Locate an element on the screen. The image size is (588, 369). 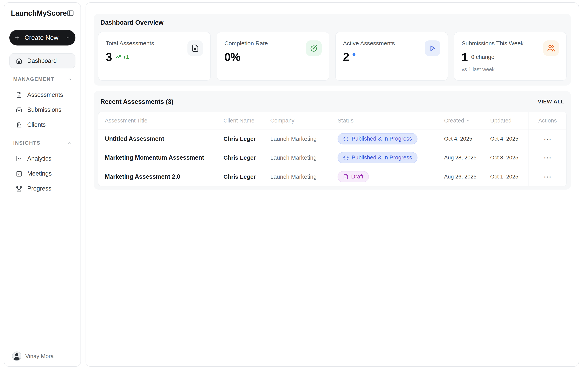
status-badge: Draft is located at coordinates (353, 177).